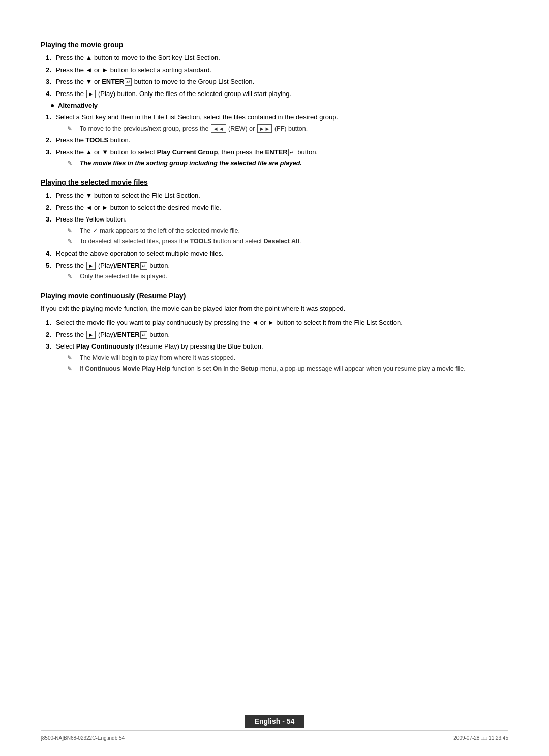 This screenshot has width=549, height=756. Describe the element at coordinates (481, 738) in the screenshot. I see `meta-right: 2009-07-28 □□ 11:23:45` at that location.